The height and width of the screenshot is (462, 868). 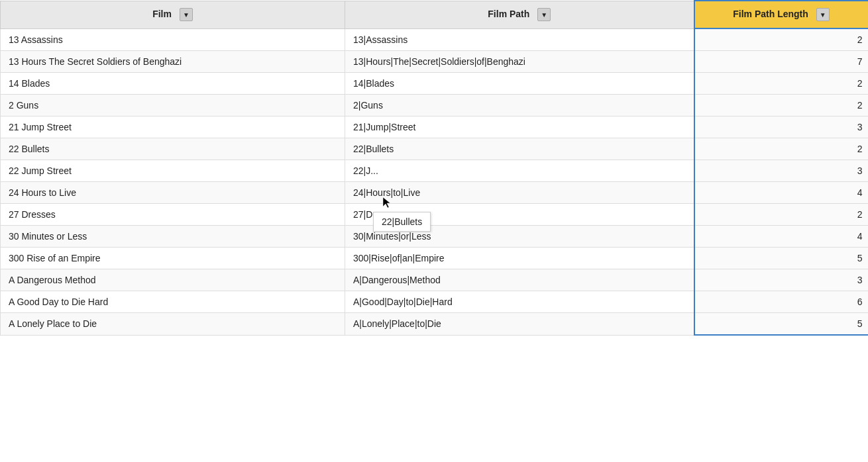 What do you see at coordinates (435, 127) in the screenshot?
I see `table-row: 21 Jump Street21|Jump|Street3` at bounding box center [435, 127].